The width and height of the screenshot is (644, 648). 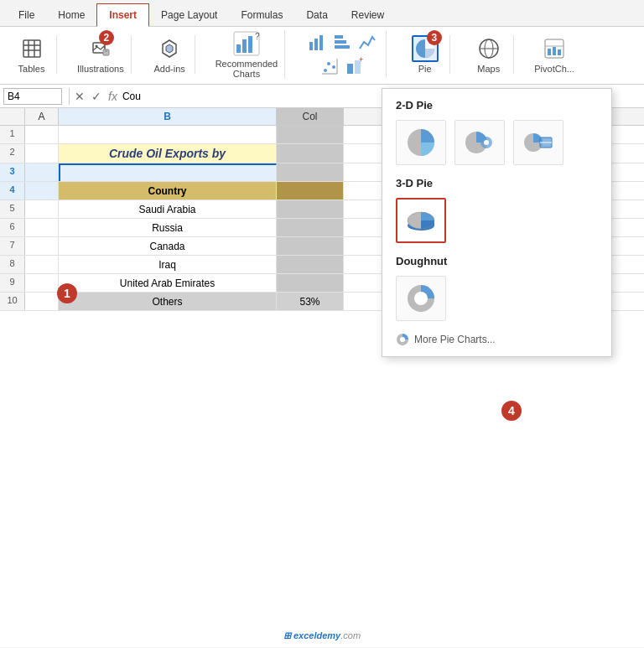 I want to click on cell-8c, so click(x=310, y=265).